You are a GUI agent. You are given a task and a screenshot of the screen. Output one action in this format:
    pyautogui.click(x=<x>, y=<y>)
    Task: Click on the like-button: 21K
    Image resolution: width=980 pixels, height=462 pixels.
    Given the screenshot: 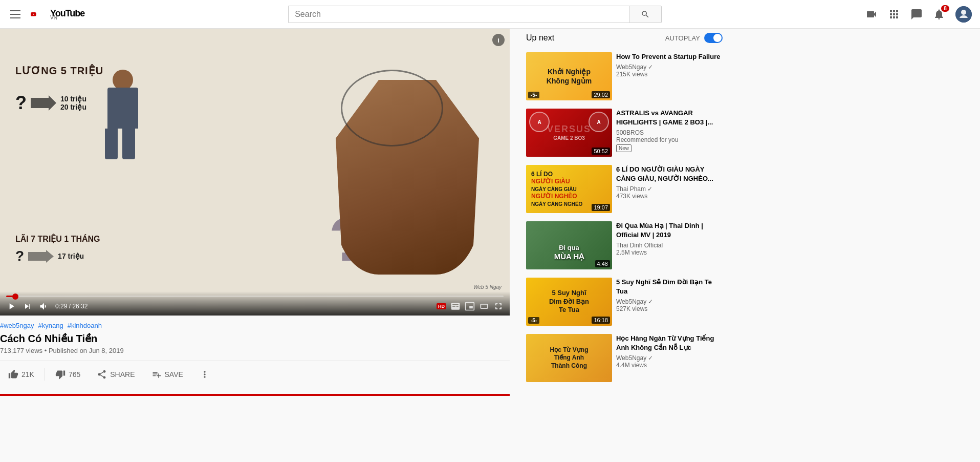 What is the action you would take?
    pyautogui.click(x=21, y=374)
    